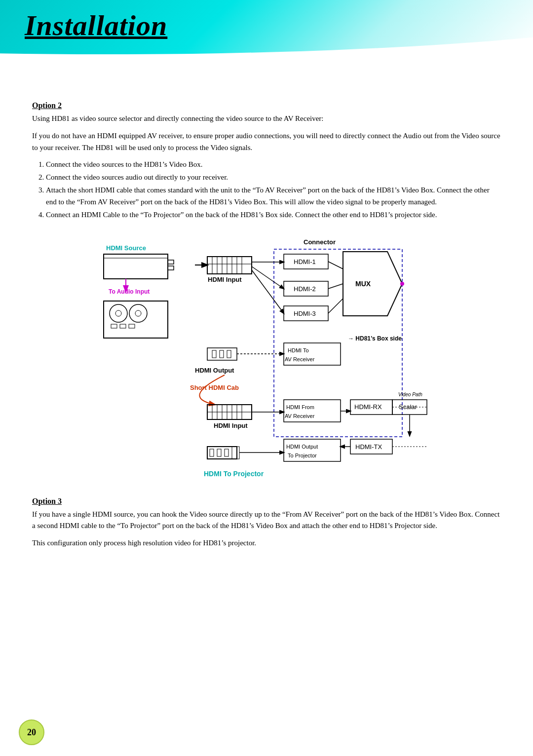 The image size is (533, 756). What do you see at coordinates (231, 425) in the screenshot?
I see `hdmi-input2-label: HDMI Input` at bounding box center [231, 425].